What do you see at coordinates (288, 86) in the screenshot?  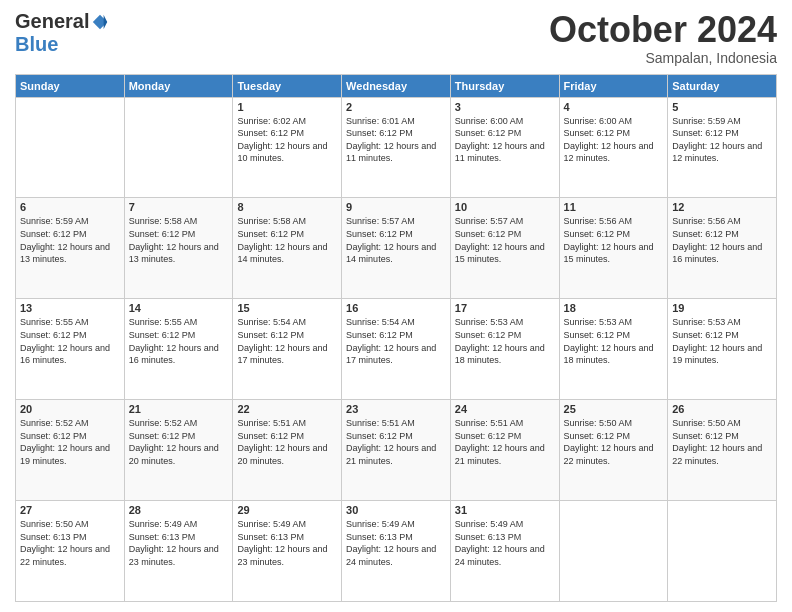 I see `col-tuesday: Tuesday` at bounding box center [288, 86].